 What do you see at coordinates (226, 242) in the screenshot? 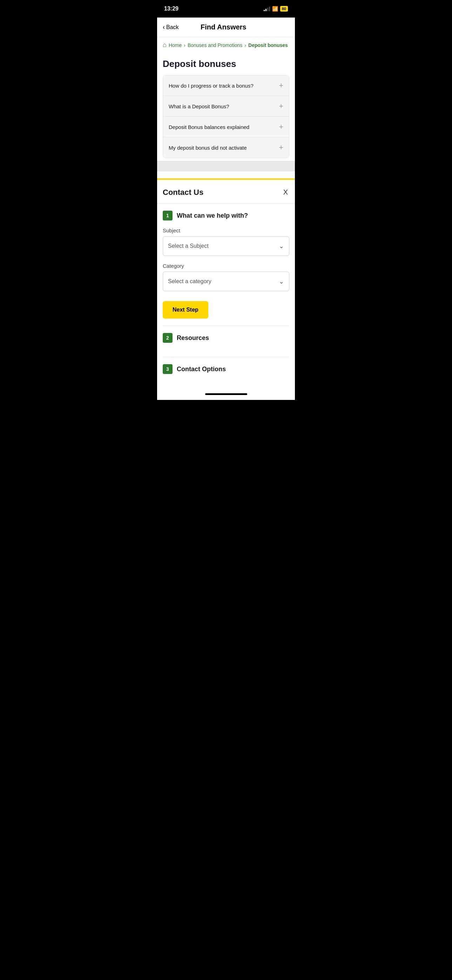
I see `subject-field-group: Subject Select a Subject ⌄` at bounding box center [226, 242].